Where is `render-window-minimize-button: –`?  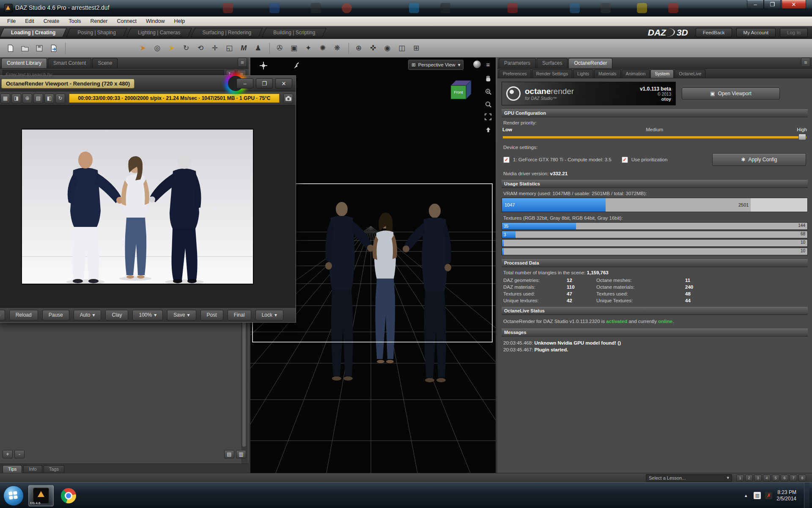 render-window-minimize-button: – is located at coordinates (245, 83).